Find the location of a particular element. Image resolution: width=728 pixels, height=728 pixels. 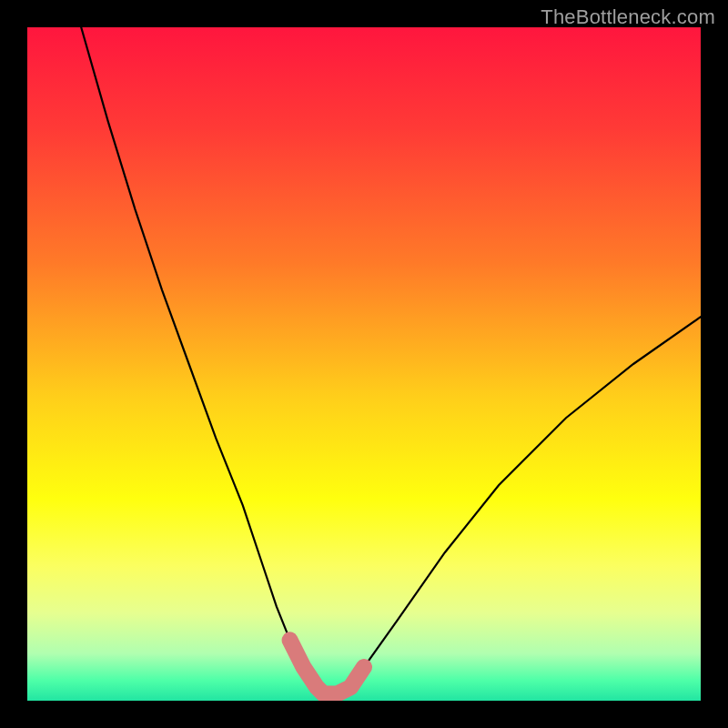

watermark-text: TheBottleneck.com is located at coordinates (628, 17).